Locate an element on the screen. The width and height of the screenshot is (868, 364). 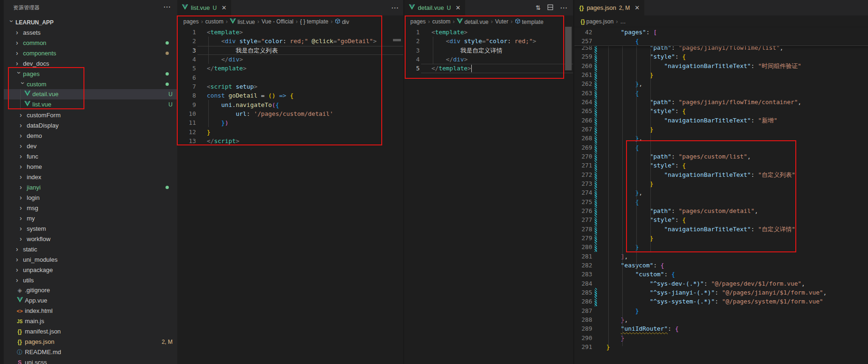
tree-item-login: ›login is located at coordinates (91, 197).